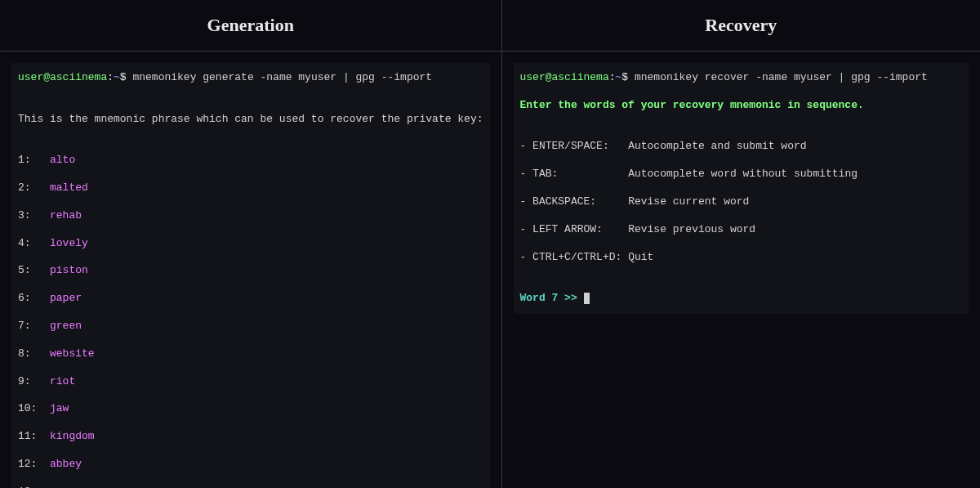 Image resolution: width=980 pixels, height=488 pixels. What do you see at coordinates (24, 298) in the screenshot?
I see `word-index: 6:` at bounding box center [24, 298].